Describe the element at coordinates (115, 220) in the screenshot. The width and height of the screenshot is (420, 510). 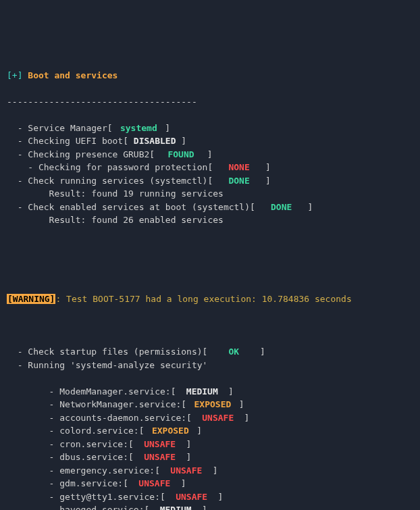
I see `check-line-label: Result: found 26 enabled services` at that location.